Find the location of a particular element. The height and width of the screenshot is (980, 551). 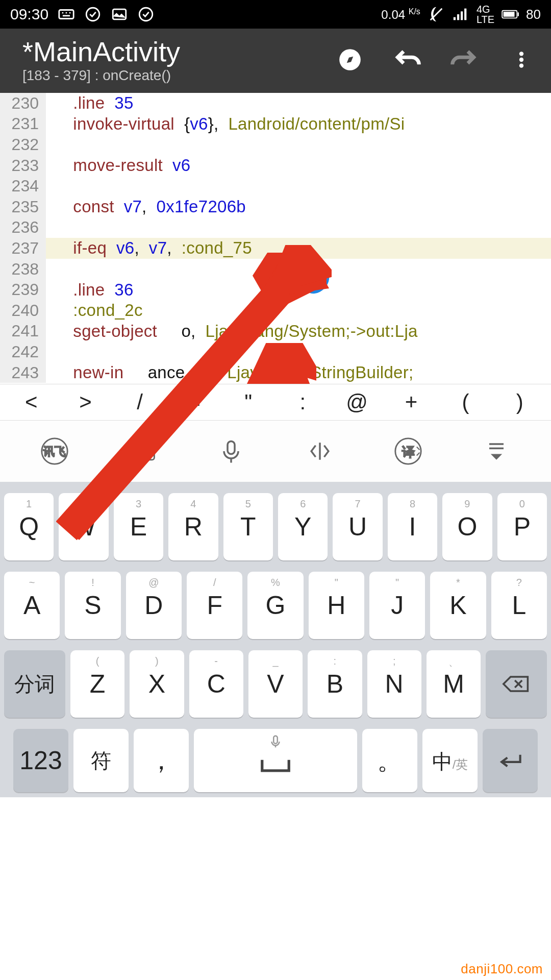

symbol-key: ( is located at coordinates (465, 402).